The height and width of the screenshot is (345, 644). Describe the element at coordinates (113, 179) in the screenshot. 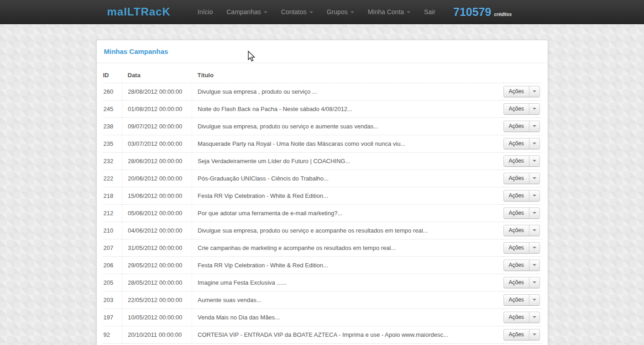

I see `campaign-id-cell: 222` at that location.